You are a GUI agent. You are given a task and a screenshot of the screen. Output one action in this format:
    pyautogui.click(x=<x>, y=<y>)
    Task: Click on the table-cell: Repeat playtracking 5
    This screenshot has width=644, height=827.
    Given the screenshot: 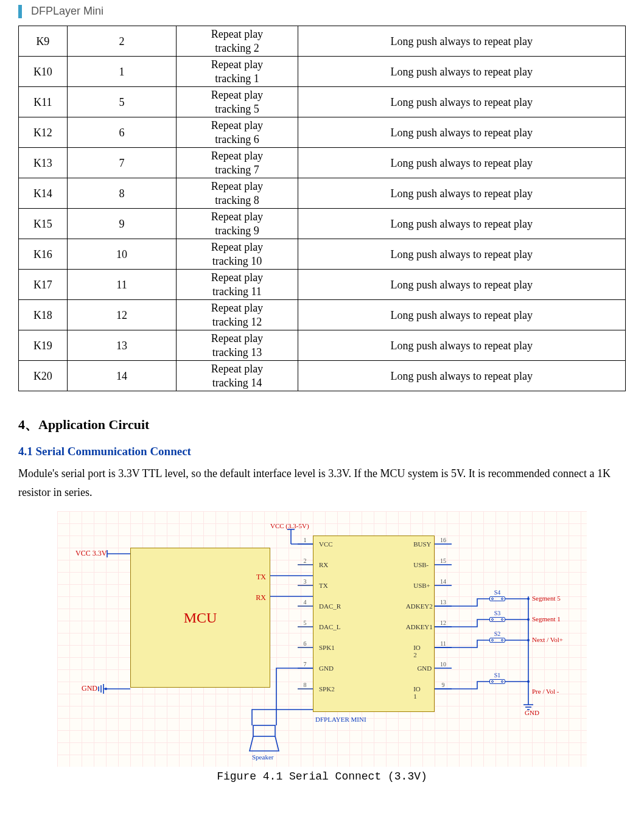 What is the action you would take?
    pyautogui.click(x=237, y=102)
    